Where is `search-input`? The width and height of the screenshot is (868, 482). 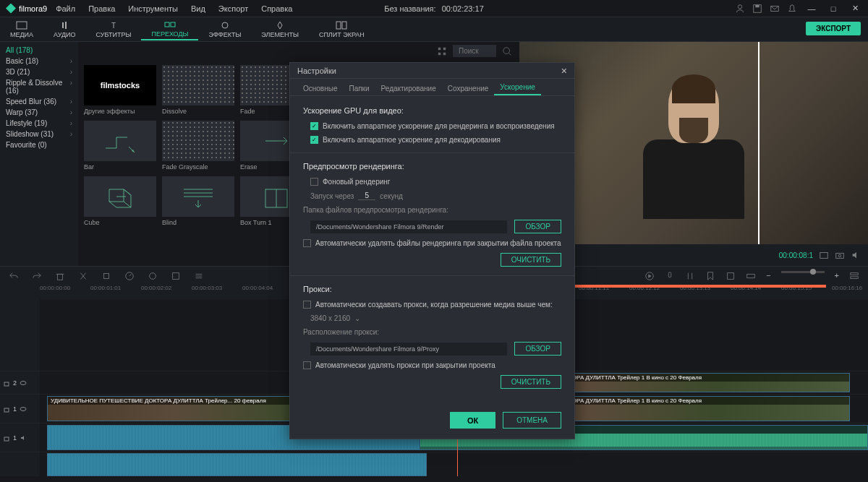
search-input is located at coordinates (475, 51).